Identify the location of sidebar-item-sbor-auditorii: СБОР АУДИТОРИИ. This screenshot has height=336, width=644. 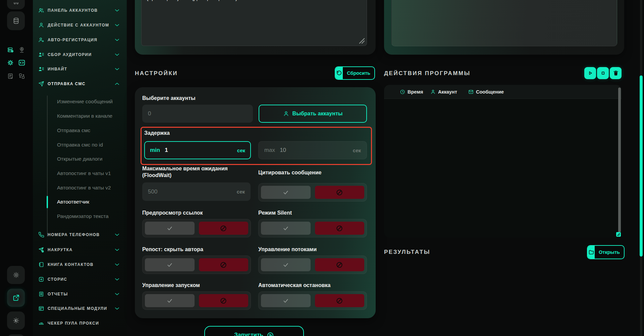
(80, 55).